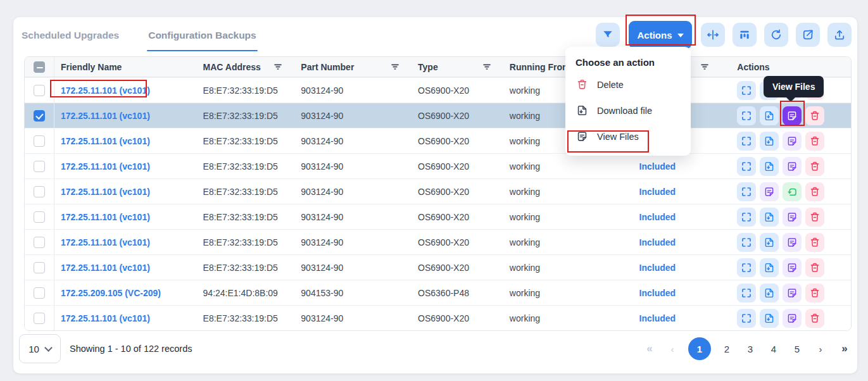 Image resolution: width=868 pixels, height=381 pixels. I want to click on tab-configuration-backups: Configuration Backups, so click(203, 37).